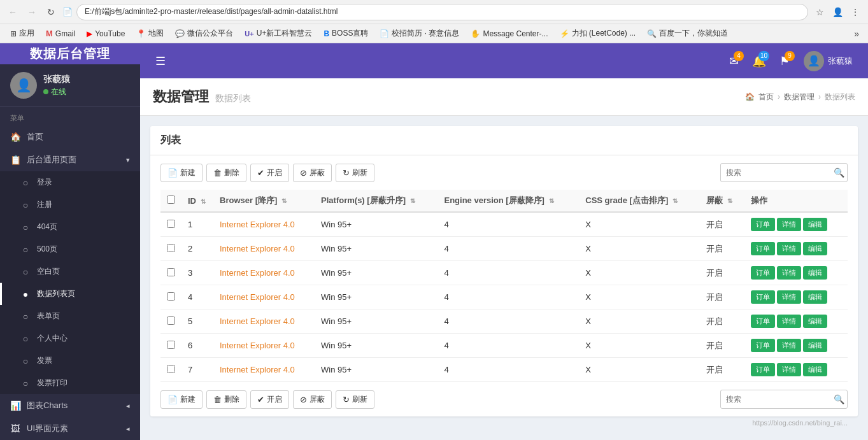 The width and height of the screenshot is (868, 440). Describe the element at coordinates (70, 137) in the screenshot. I see `sidebar-item-home: 🏠 首页` at that location.